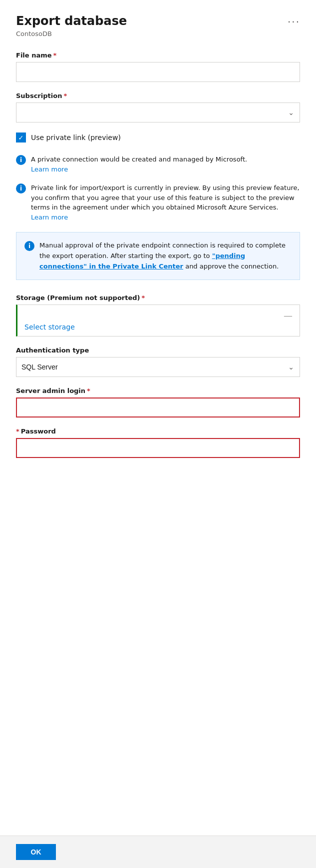 The image size is (316, 868). What do you see at coordinates (89, 391) in the screenshot?
I see `server-admin-login-required: *` at bounding box center [89, 391].